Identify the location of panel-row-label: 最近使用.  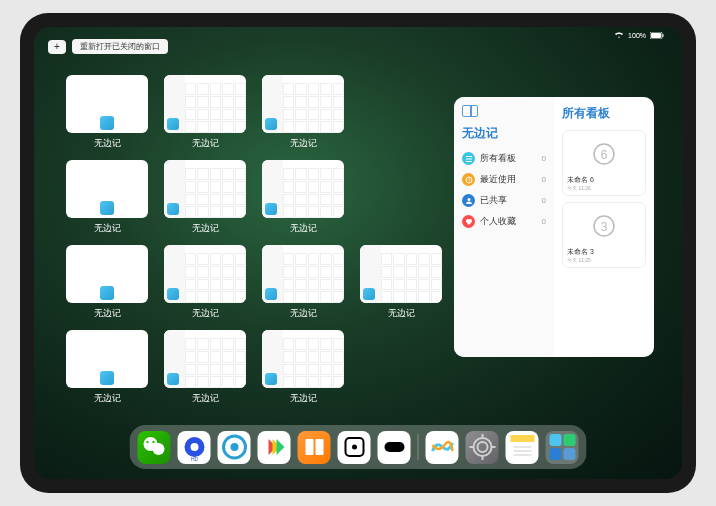
(498, 180).